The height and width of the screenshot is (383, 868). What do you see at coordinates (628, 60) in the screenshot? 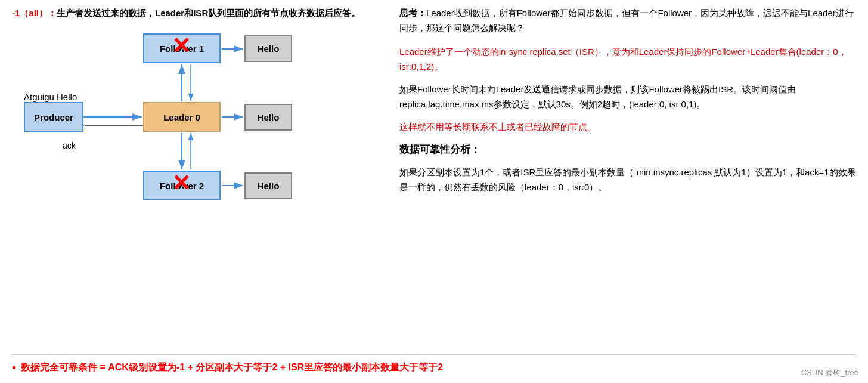
I see `para1: Leader维护了一个动态的in-sync replica set（ISR），意…` at bounding box center [628, 60].